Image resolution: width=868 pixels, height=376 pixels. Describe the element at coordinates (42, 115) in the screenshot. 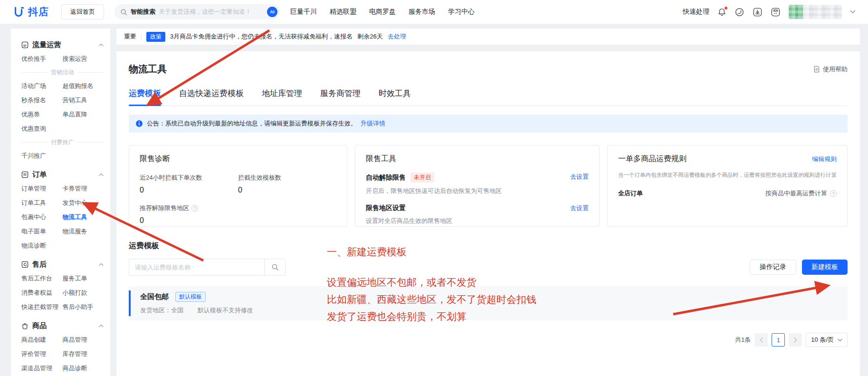

I see `sidebar-item: 优惠券` at that location.